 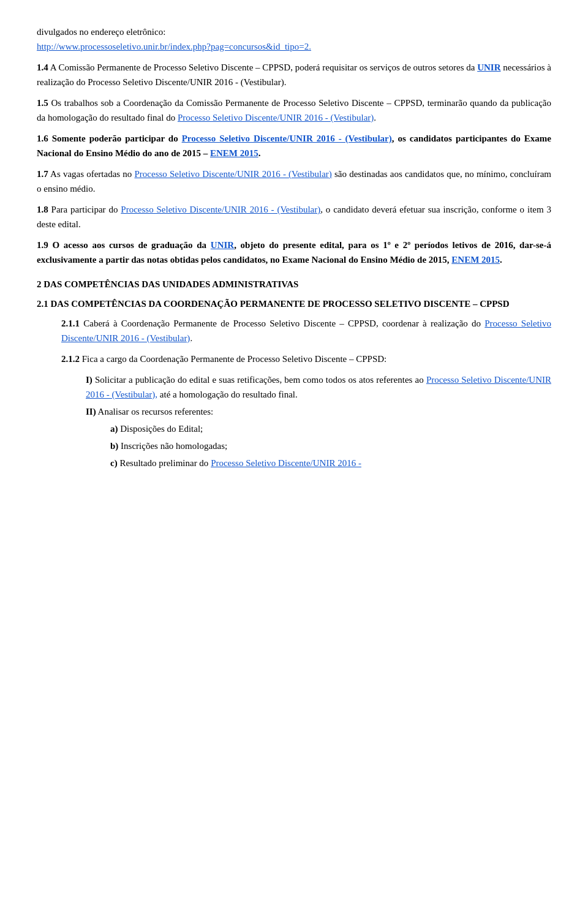 I want to click on paragraph-15: 1.5 Os trabalhos sob a Coordenação da Co…, so click(x=294, y=110).